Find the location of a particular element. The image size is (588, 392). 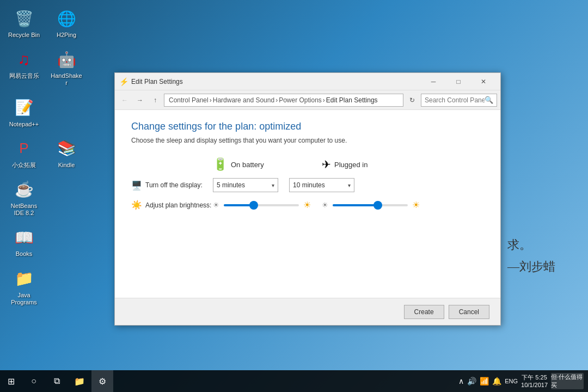

desktop-icon-handshaker: 🤖 HandShaker is located at coordinates (66, 68).